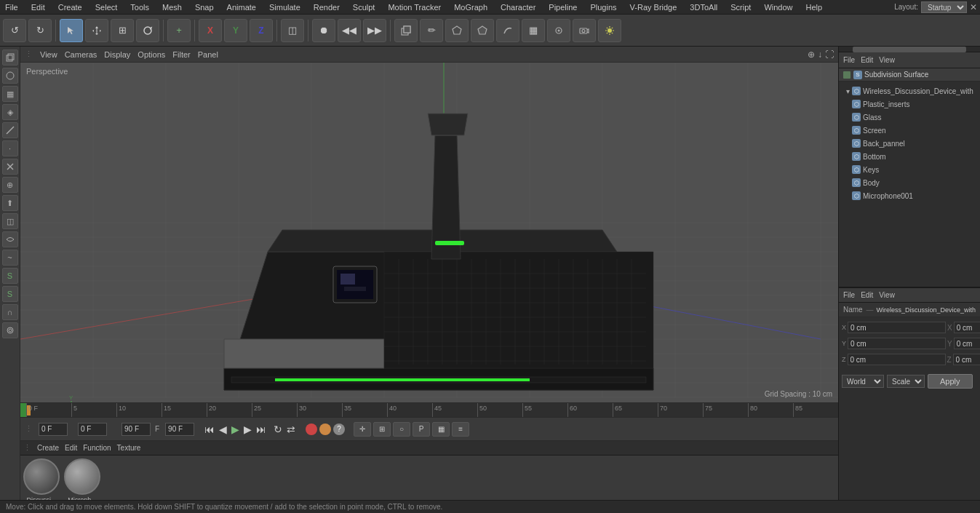 Image resolution: width=980 pixels, height=513 pixels. I want to click on undo-button: ↺, so click(15, 31).